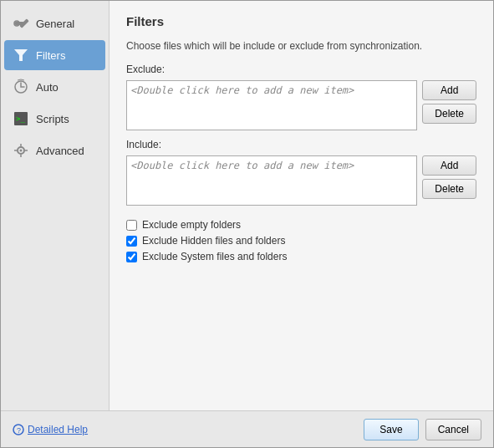  I want to click on exclude-buttons: Add Delete, so click(450, 102).